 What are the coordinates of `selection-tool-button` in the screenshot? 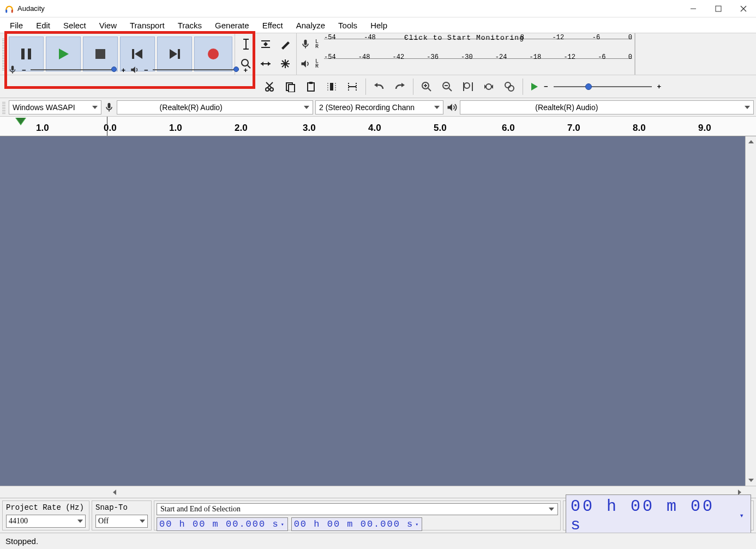 It's located at (246, 44).